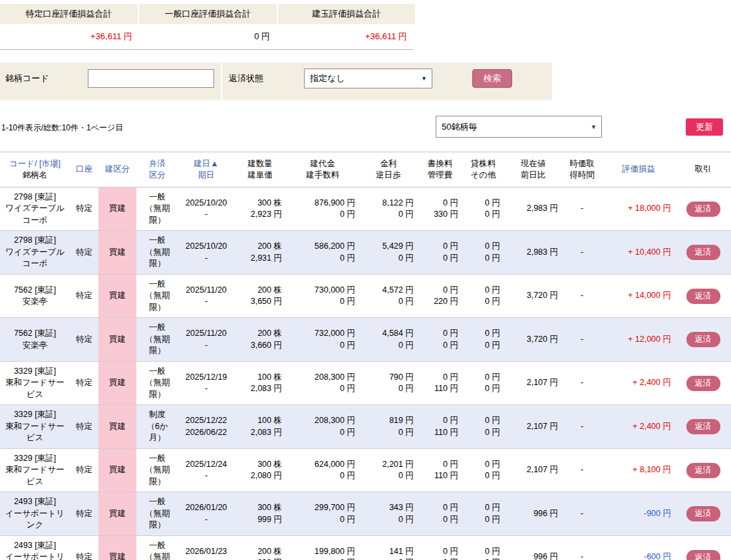 The width and height of the screenshot is (731, 560). Describe the element at coordinates (519, 126) in the screenshot. I see `per-page-select: 50銘柄毎 ▼` at that location.